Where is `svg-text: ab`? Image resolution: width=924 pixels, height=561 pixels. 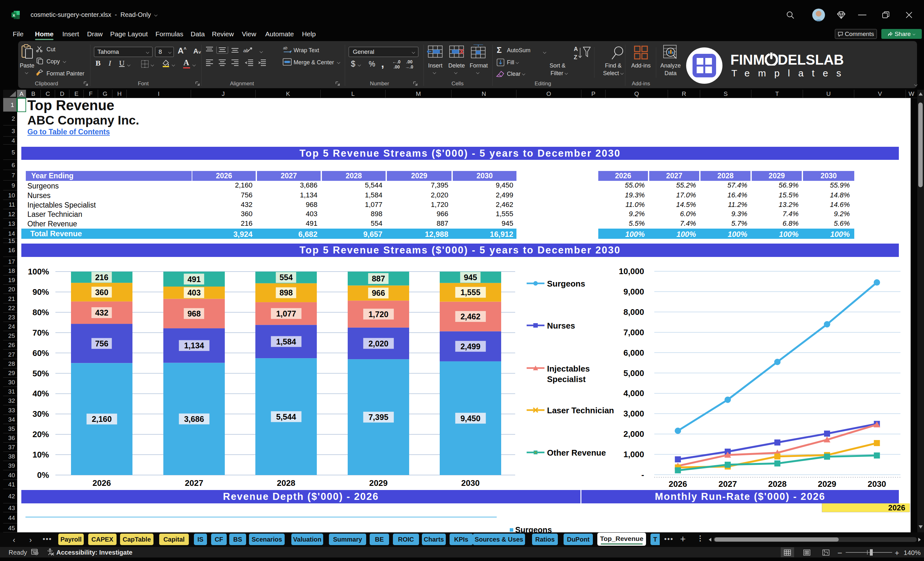 svg-text: ab is located at coordinates (285, 48).